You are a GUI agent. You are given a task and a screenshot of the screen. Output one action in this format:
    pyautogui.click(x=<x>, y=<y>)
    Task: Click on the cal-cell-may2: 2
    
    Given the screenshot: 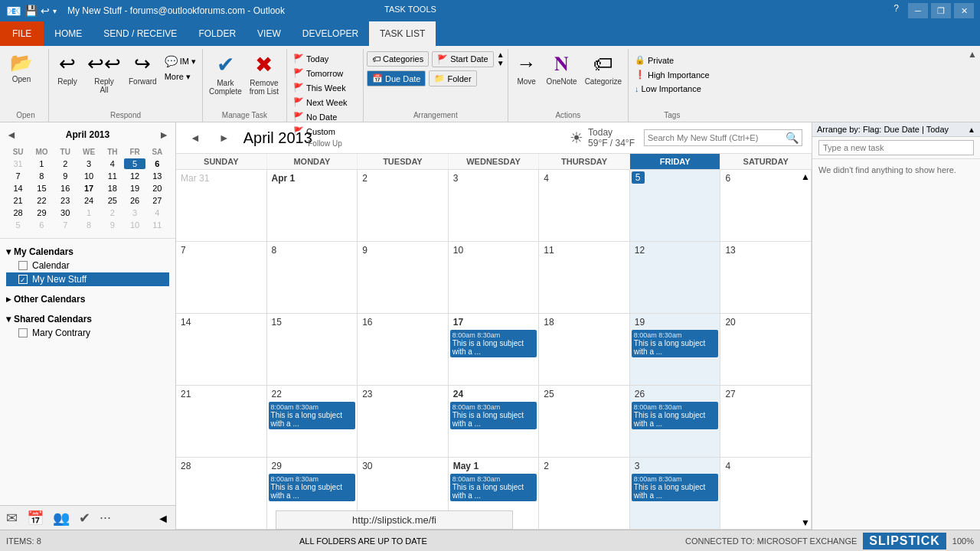 What is the action you would take?
    pyautogui.click(x=585, y=494)
    